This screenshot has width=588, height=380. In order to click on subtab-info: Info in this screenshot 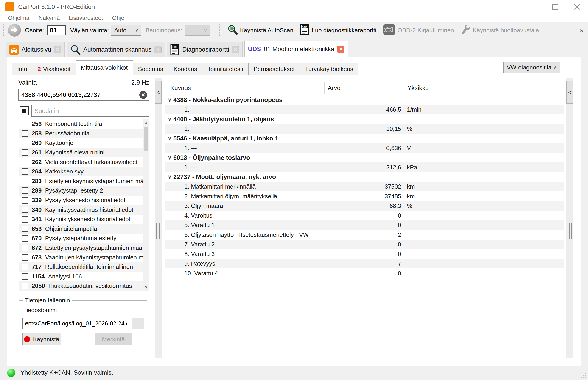, I will do `click(22, 69)`.